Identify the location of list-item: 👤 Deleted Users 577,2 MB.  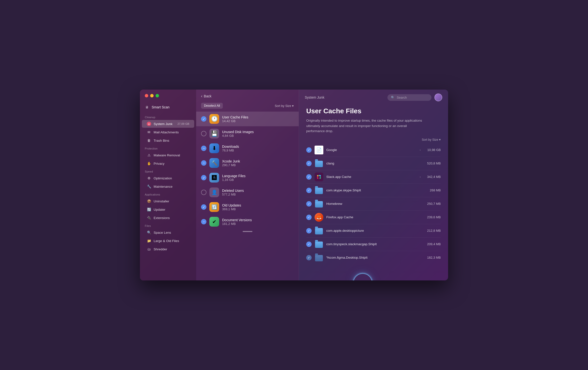
(248, 192).